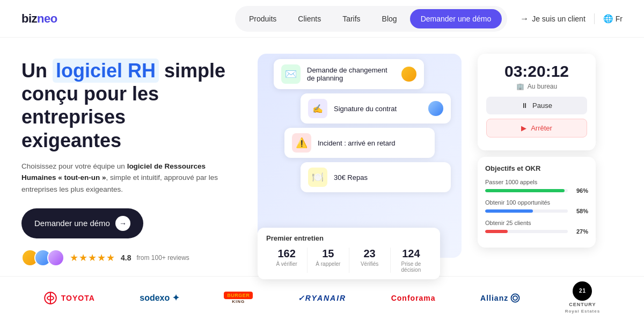 The width and height of the screenshot is (644, 319). What do you see at coordinates (134, 105) in the screenshot?
I see `hero-title: Un logiciel RH simpleconçu pour lesentre…` at bounding box center [134, 105].